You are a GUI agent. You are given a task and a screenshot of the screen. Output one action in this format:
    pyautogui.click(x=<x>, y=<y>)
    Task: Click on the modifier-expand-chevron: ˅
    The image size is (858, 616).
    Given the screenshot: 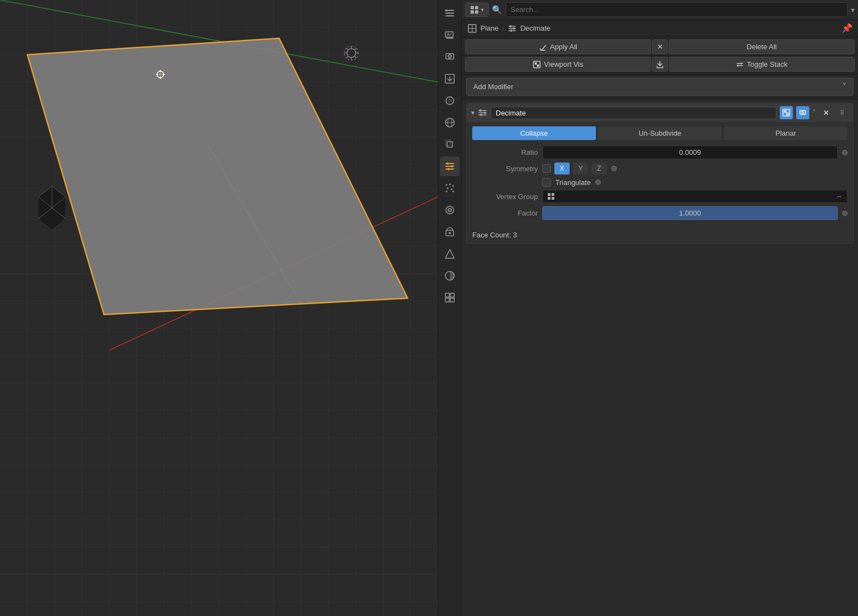 What is the action you would take?
    pyautogui.click(x=814, y=113)
    